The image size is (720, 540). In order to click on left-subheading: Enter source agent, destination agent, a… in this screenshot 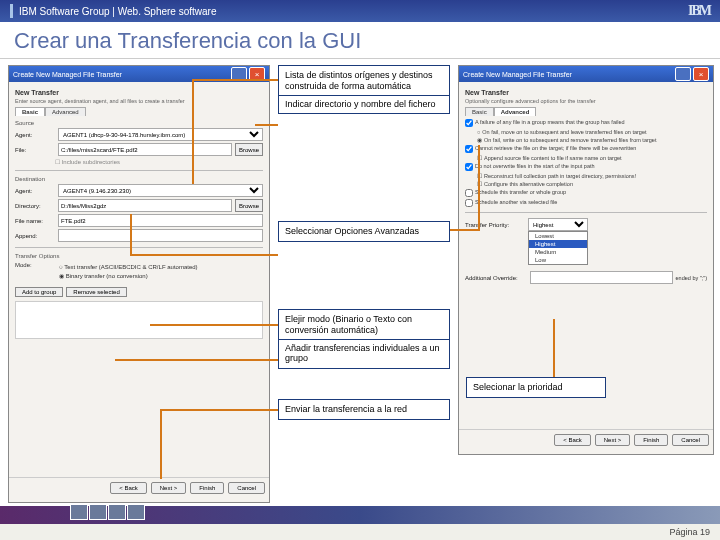, I will do `click(139, 101)`.